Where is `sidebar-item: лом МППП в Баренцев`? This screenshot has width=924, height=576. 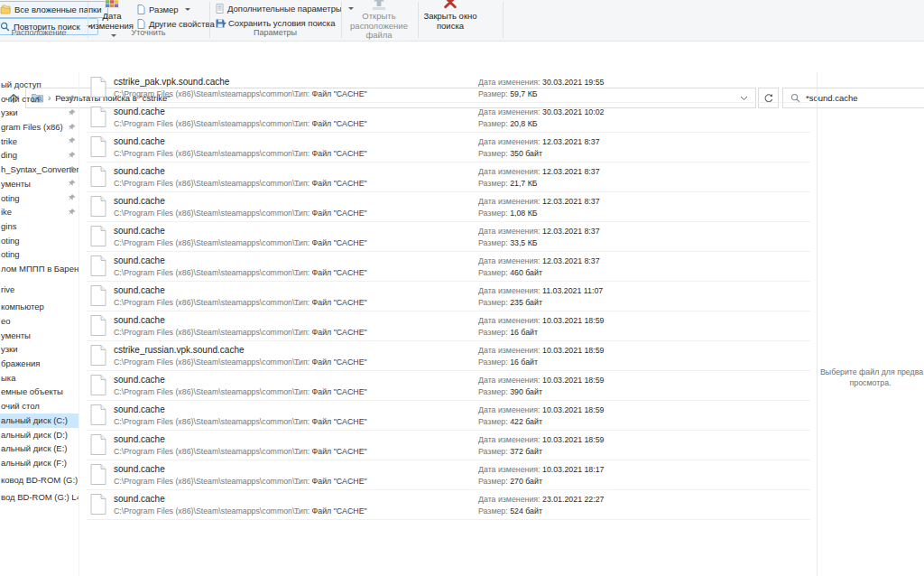
sidebar-item: лом МППП в Баренцев is located at coordinates (40, 269).